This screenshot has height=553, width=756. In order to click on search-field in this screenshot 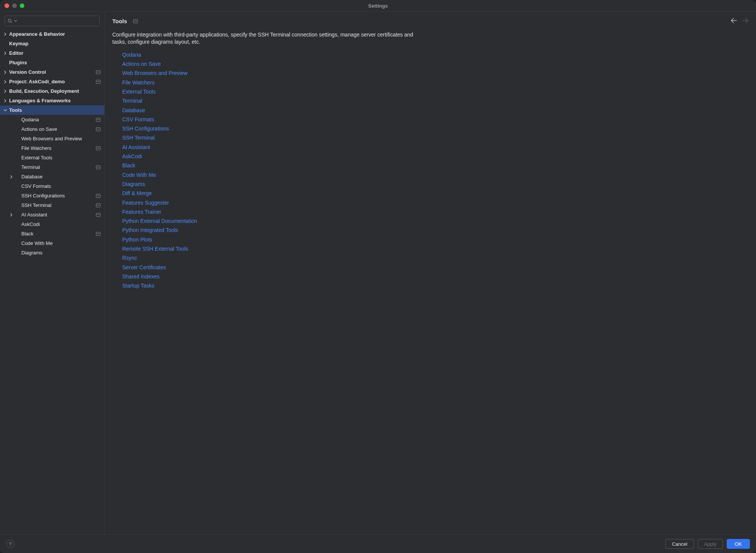, I will do `click(52, 21)`.